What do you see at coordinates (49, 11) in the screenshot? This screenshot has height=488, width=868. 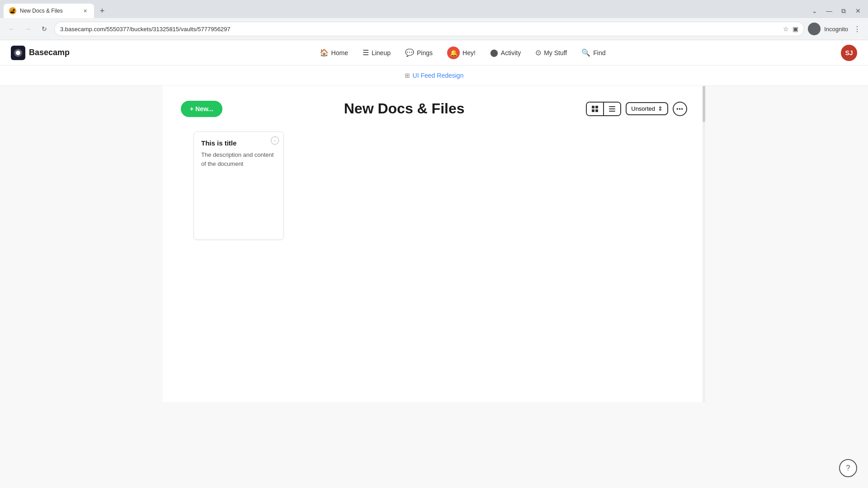 I see `tab-title: New Docs & Files` at bounding box center [49, 11].